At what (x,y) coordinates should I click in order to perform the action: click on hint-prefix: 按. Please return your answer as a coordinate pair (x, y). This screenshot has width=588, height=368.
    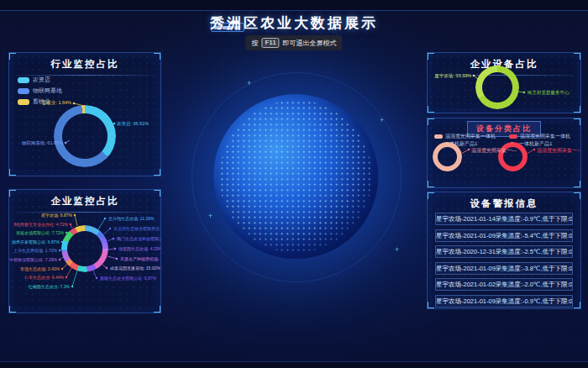
    Looking at the image, I should click on (255, 44).